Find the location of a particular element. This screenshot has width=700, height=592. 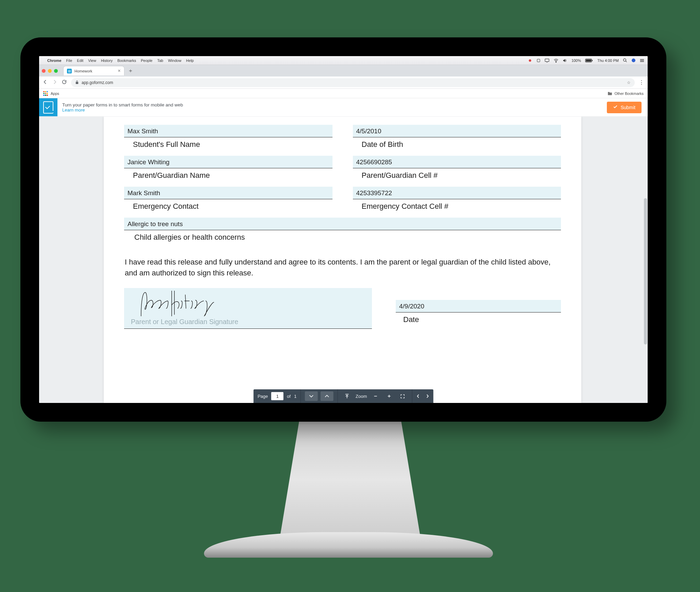

monitor-stand-base is located at coordinates (348, 545).